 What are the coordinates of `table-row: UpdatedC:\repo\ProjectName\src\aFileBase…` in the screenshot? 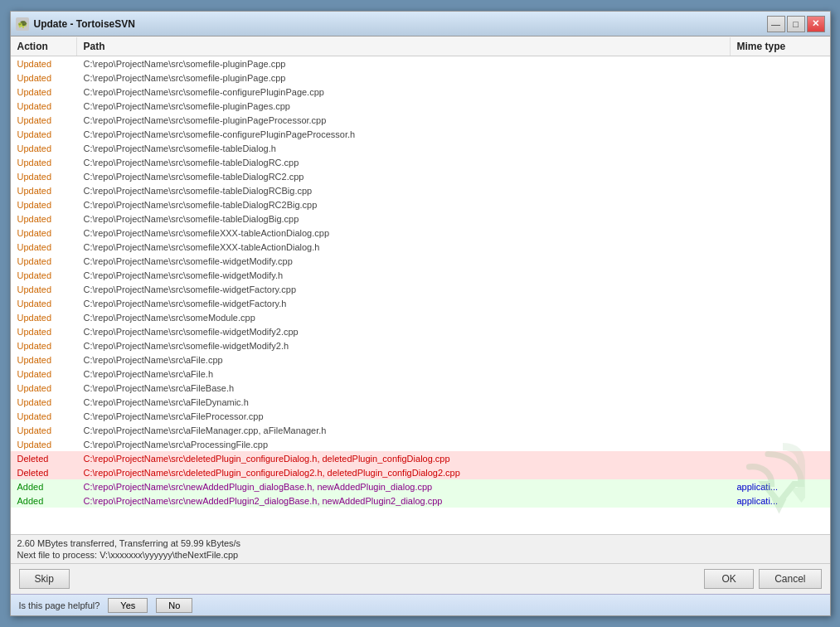 It's located at (420, 388).